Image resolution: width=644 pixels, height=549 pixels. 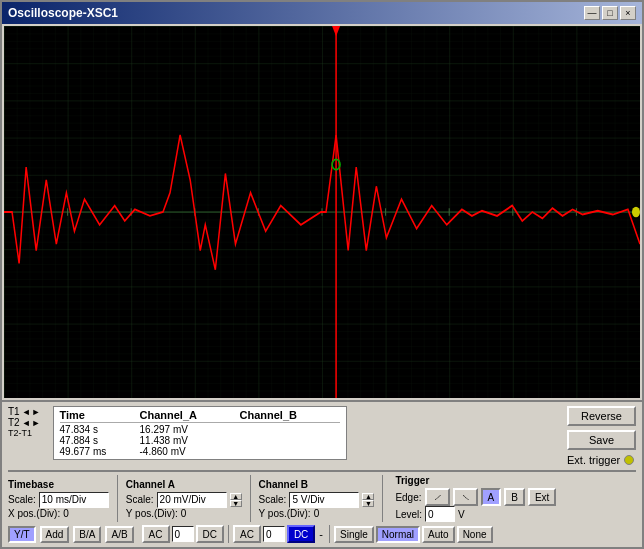 I want to click on channel-a-group: Channel A Scale: 20 mV/Div ▲ ▼ Y pos.(Di…, so click(x=184, y=499).